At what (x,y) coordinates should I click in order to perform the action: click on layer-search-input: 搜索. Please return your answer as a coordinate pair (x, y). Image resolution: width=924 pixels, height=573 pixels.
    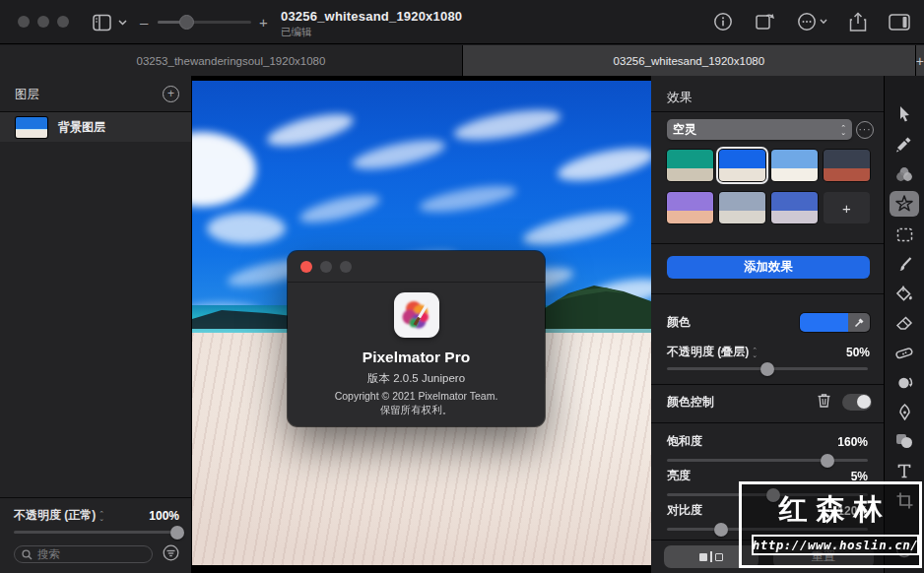
    Looking at the image, I should click on (83, 554).